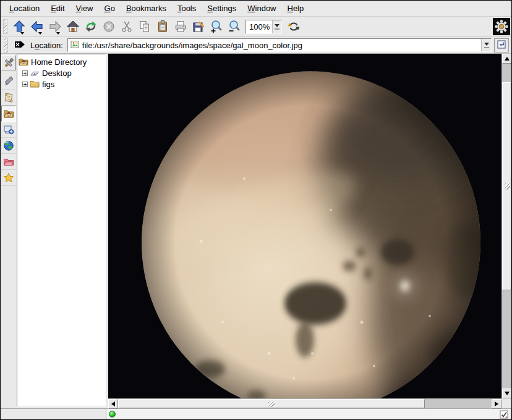 This screenshot has height=420, width=512. I want to click on menu-help: Help, so click(296, 9).